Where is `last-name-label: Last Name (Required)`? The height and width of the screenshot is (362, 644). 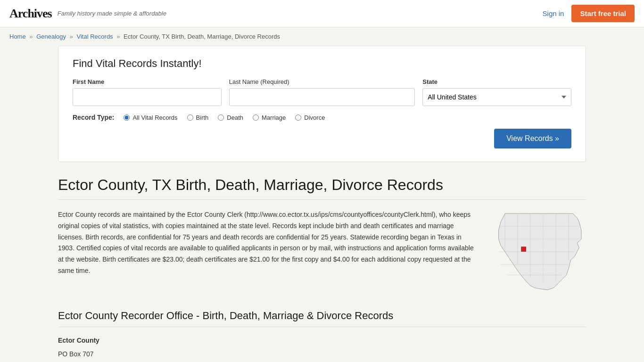 last-name-label: Last Name (Required) is located at coordinates (322, 82).